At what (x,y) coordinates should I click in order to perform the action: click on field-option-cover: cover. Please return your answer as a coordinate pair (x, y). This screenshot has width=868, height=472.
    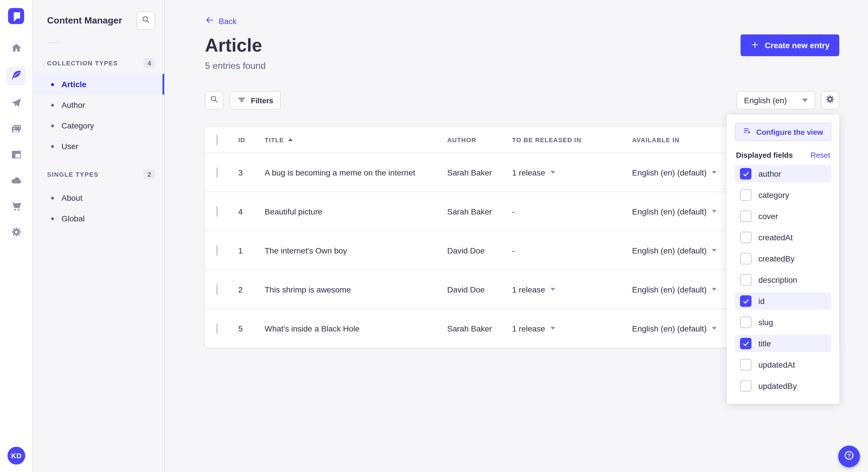
    Looking at the image, I should click on (783, 216).